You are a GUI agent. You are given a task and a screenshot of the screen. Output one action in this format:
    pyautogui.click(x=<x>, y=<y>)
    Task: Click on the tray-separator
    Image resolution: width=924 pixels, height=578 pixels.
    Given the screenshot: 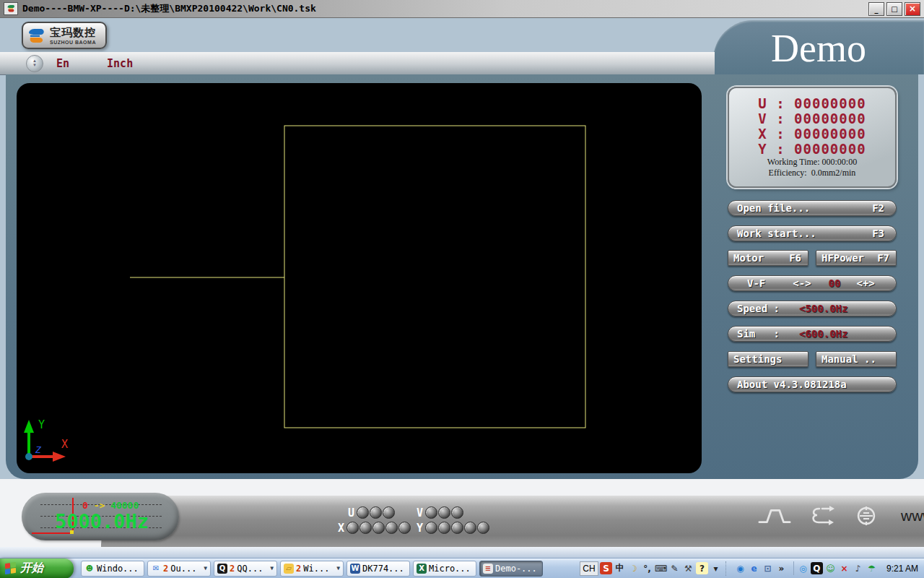 What is the action you would take?
    pyautogui.click(x=728, y=569)
    